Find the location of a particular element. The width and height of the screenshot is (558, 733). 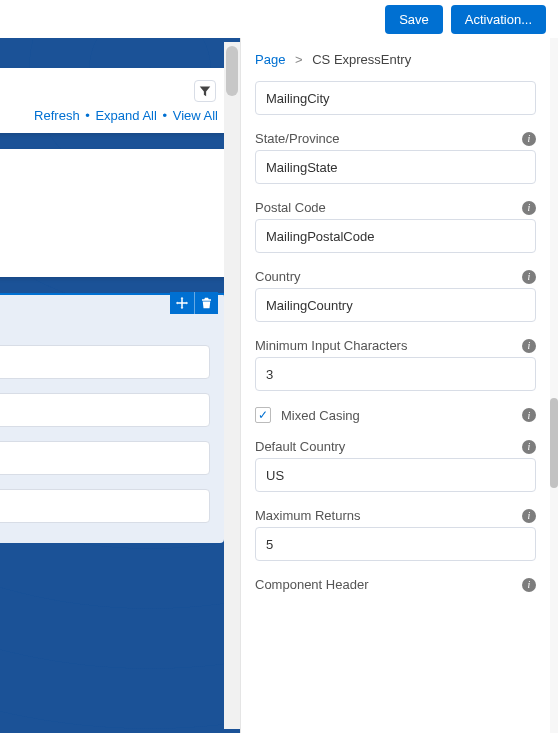

page-scroll-thumb is located at coordinates (554, 443).